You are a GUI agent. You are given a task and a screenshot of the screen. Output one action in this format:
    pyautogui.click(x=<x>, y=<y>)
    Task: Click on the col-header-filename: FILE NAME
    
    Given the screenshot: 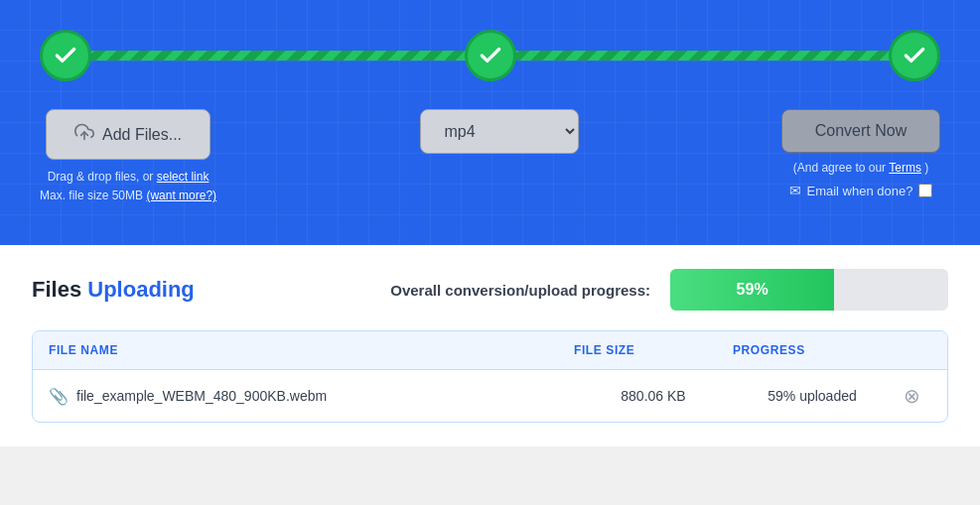 What is the action you would take?
    pyautogui.click(x=312, y=350)
    